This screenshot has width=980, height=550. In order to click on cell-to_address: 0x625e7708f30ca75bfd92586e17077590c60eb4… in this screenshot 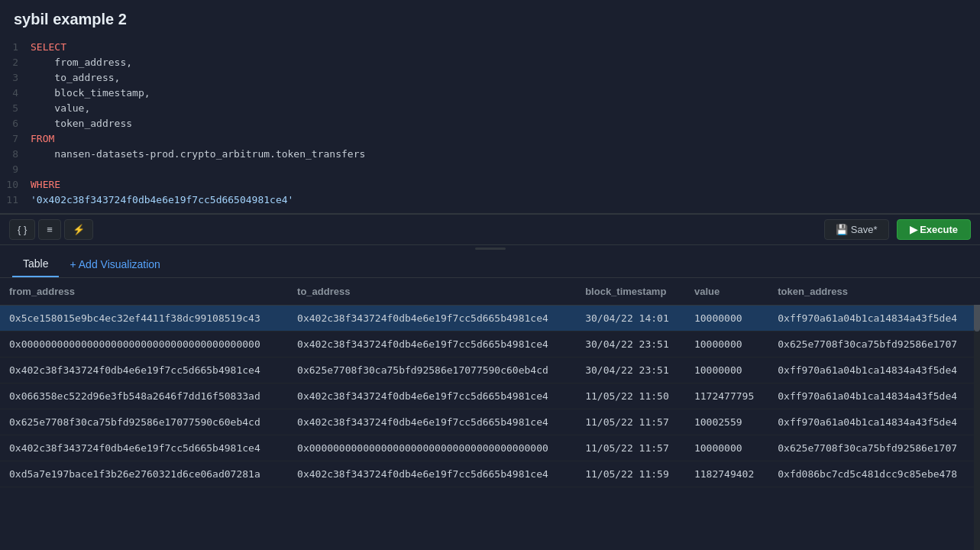, I will do `click(432, 370)`.